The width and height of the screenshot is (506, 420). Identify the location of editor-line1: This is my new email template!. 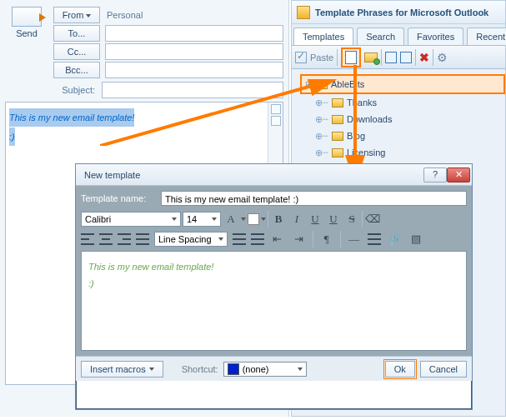
(273, 267).